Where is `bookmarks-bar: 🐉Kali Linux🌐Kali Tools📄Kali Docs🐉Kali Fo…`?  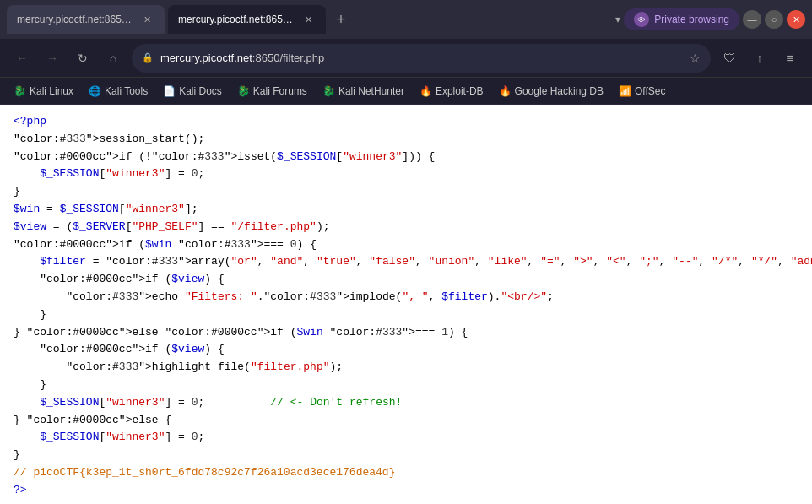 bookmarks-bar: 🐉Kali Linux🌐Kali Tools📄Kali Docs🐉Kali Fo… is located at coordinates (406, 91).